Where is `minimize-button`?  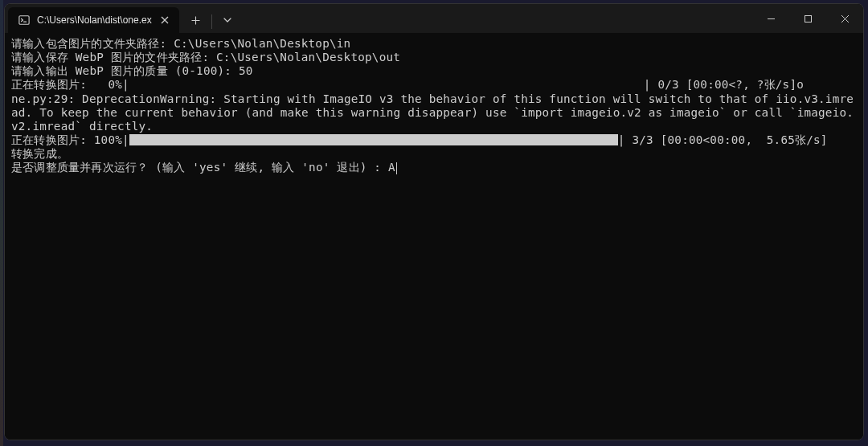
minimize-button is located at coordinates (771, 18).